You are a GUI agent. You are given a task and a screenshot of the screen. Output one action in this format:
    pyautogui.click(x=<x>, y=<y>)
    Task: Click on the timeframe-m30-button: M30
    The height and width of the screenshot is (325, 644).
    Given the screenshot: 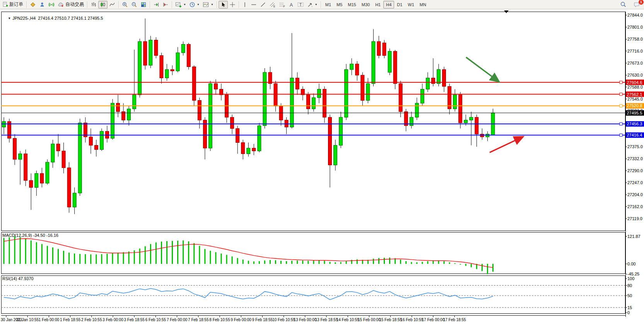 What is the action you would take?
    pyautogui.click(x=366, y=5)
    